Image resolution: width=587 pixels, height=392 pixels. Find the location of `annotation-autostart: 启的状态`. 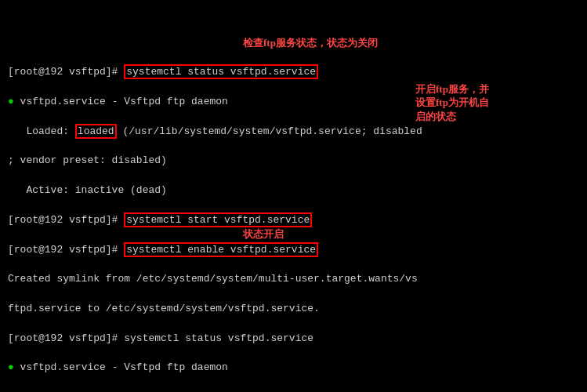

annotation-autostart: 启的状态 is located at coordinates (436, 118).